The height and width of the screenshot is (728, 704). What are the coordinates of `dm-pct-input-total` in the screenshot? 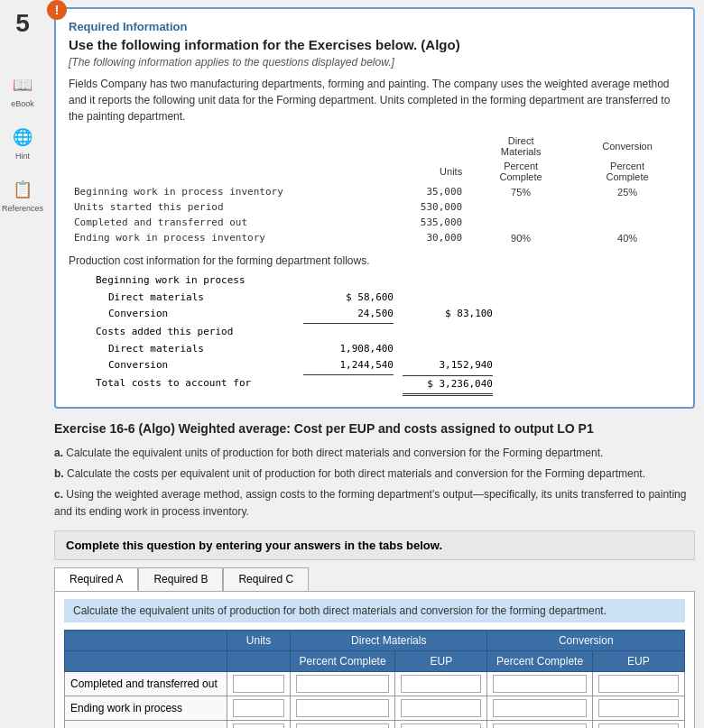 It's located at (343, 725).